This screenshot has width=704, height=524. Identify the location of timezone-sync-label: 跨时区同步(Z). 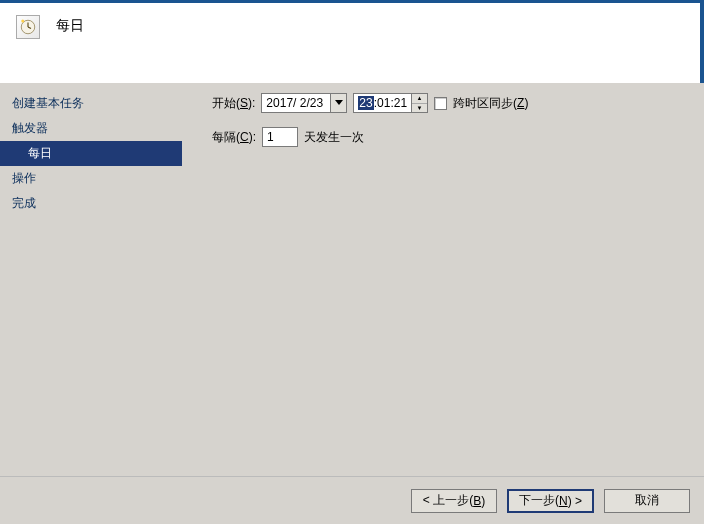
(490, 104).